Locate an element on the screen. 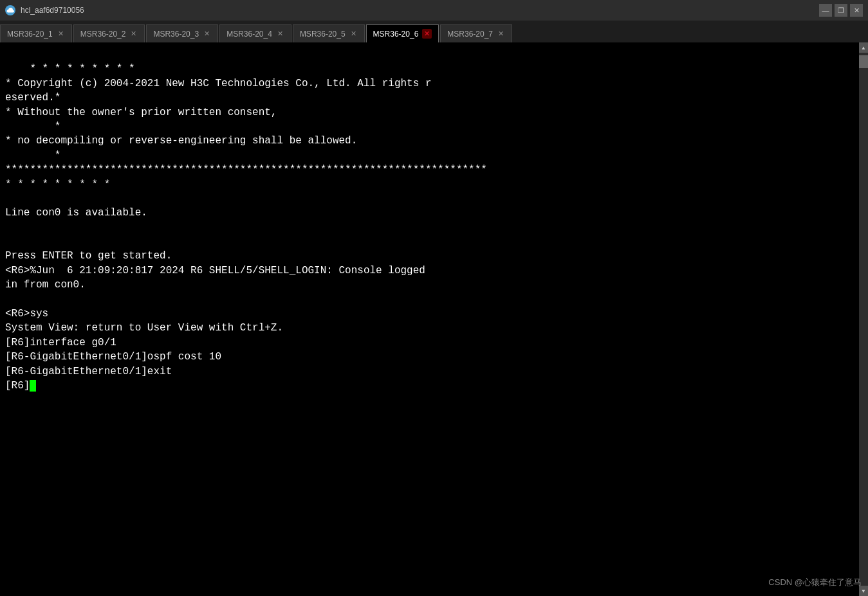 This screenshot has height=596, width=868. terminal-line: [R6]interface g0/1 is located at coordinates (60, 343).